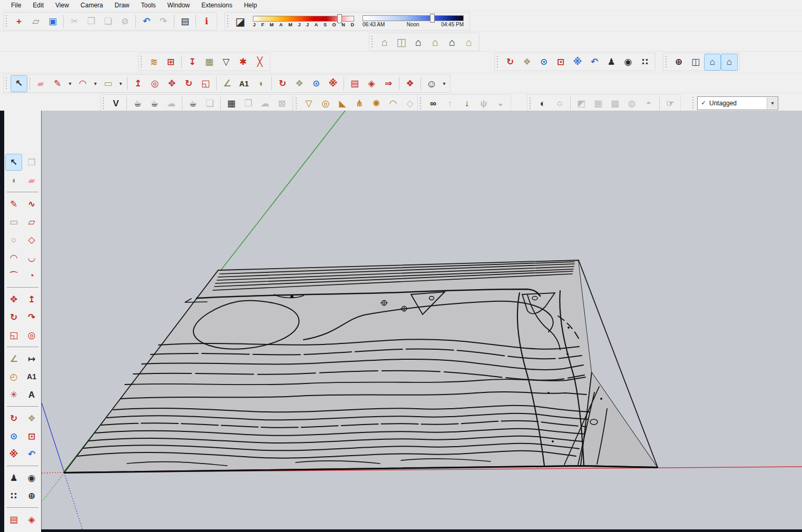 The image size is (802, 532). Describe the element at coordinates (432, 84) in the screenshot. I see `account-button: ☺` at that location.